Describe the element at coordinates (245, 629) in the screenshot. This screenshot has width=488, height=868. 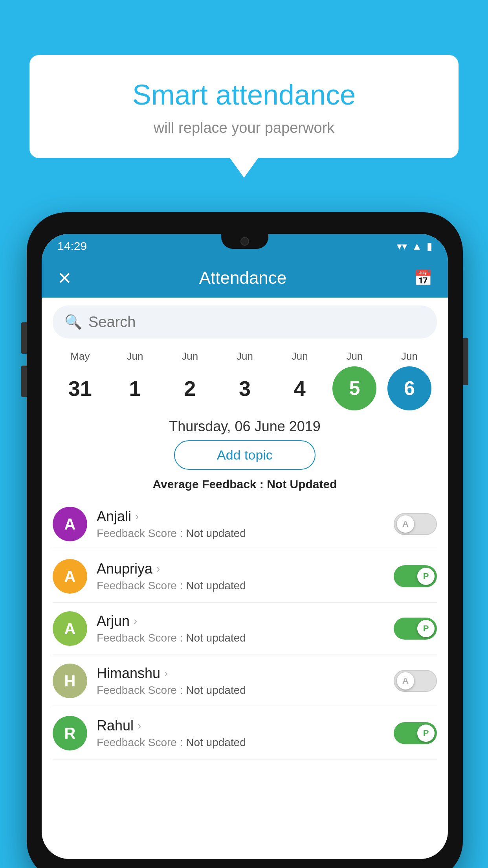
I see `student-info: Arjun ›Feedback Score : Not updated` at that location.